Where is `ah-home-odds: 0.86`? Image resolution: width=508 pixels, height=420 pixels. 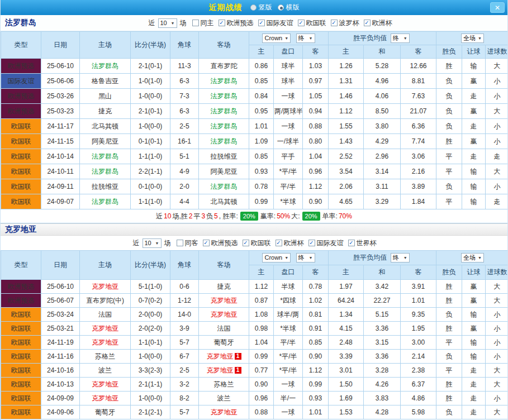
ah-home-odds: 0.86 is located at coordinates (262, 66).